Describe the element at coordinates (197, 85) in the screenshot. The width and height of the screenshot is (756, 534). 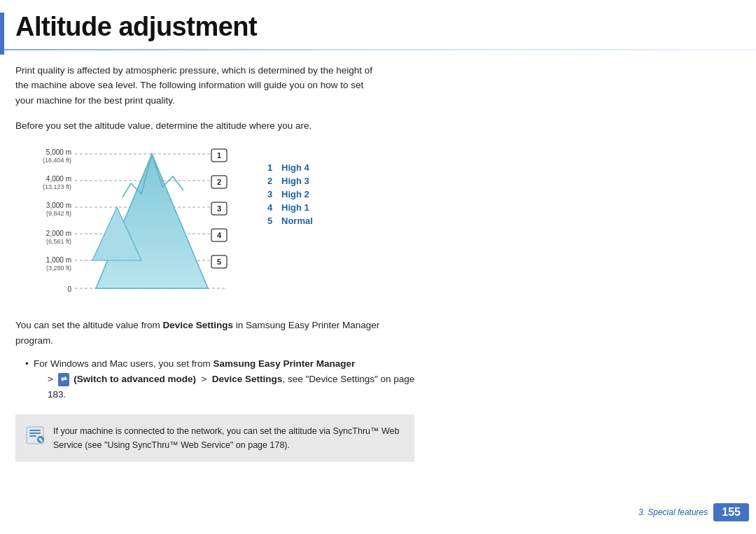
I see `intro-paragraph1: Print quality is affected by atmospheric…` at that location.